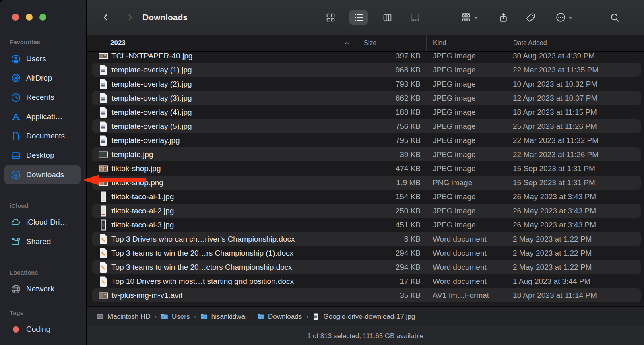 This screenshot has height=345, width=644. What do you see at coordinates (223, 43) in the screenshot?
I see `column-header-name: 2023` at bounding box center [223, 43].